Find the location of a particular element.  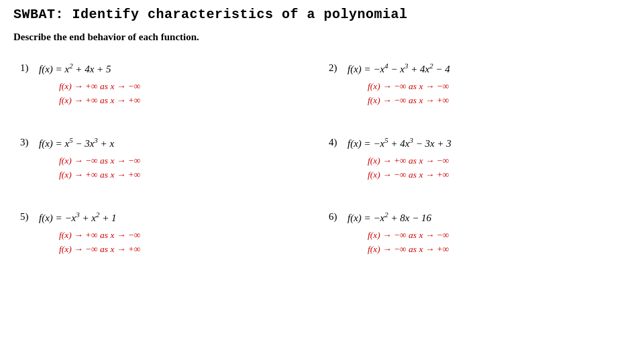

title: SWBAT: Identify characteristics of a pol… is located at coordinates (322, 15).